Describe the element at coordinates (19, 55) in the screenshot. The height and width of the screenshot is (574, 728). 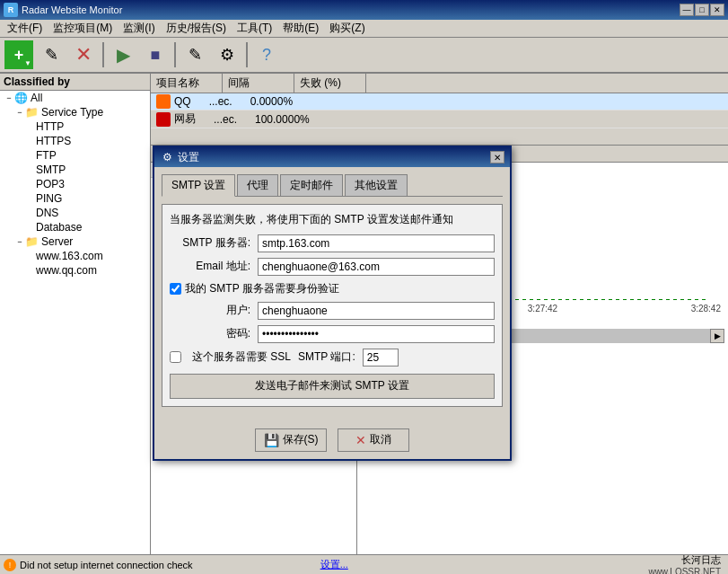
I see `add-button: + ▼` at that location.